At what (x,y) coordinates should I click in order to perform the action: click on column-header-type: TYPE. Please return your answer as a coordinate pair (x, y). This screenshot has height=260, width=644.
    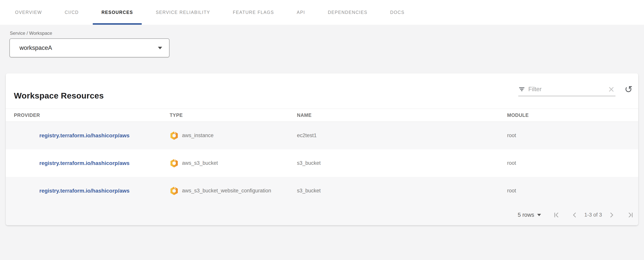
    Looking at the image, I should click on (176, 115).